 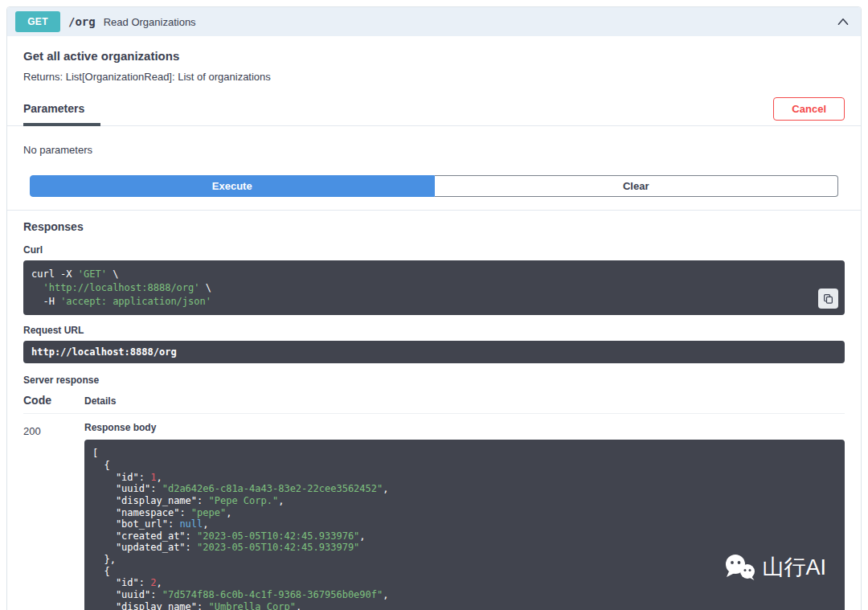 I want to click on responses-heading: Responses, so click(x=434, y=225).